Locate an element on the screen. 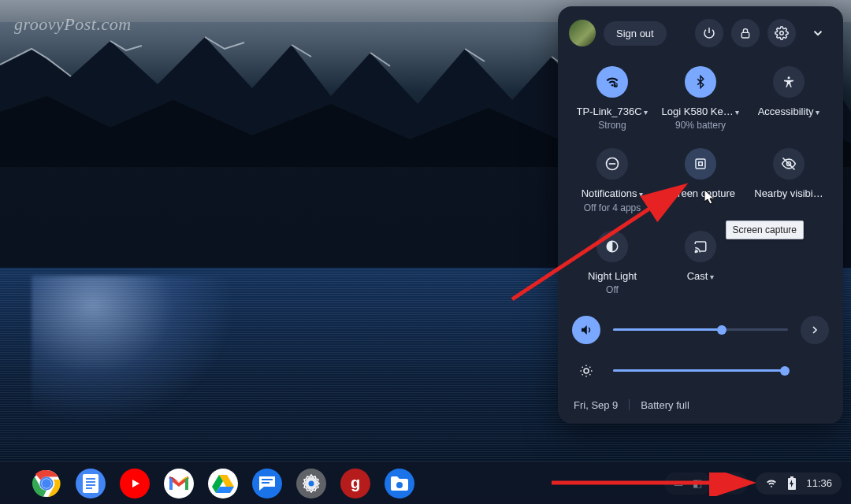  tile-notifications: Notifications Off for 4 apps is located at coordinates (612, 182).